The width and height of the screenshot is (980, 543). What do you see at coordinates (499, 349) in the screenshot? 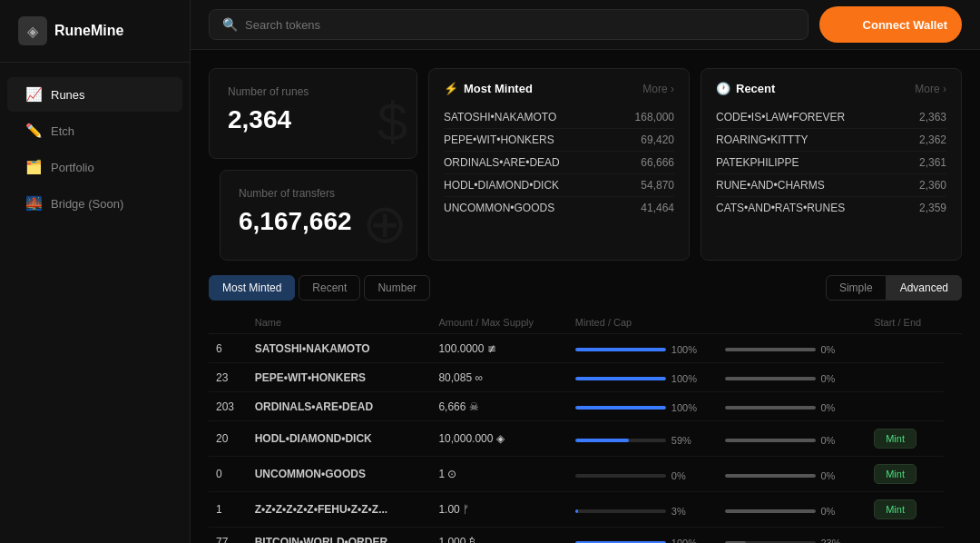
I see `row-amount: 100.0000 ≢` at bounding box center [499, 349].